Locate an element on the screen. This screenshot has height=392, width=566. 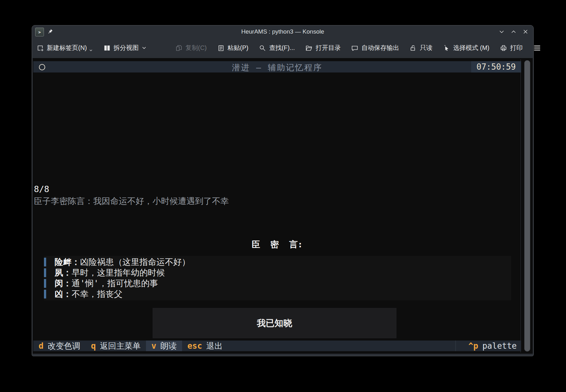
annotations-panel: 险衅：凶险祸患（这里指命运不好） 夙：早时，这里指年幼的时候 闵：通'悯'，指可… is located at coordinates (278, 278).